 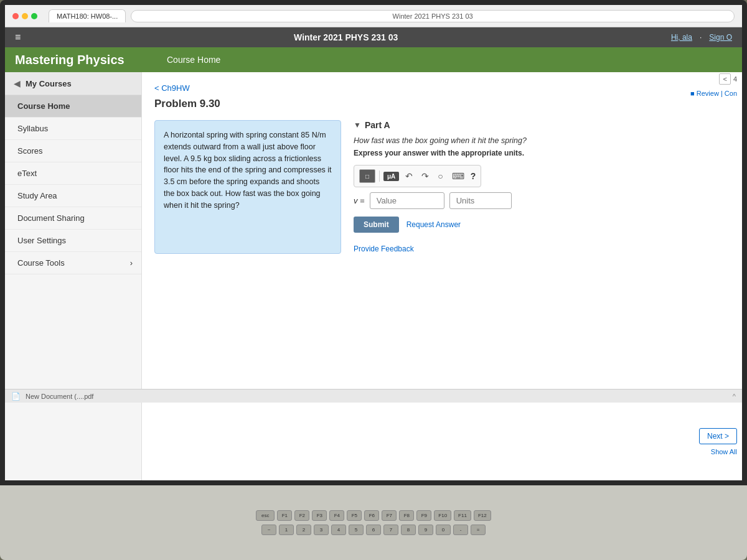 What do you see at coordinates (269, 530) in the screenshot?
I see `key-tilde: ~` at bounding box center [269, 530].